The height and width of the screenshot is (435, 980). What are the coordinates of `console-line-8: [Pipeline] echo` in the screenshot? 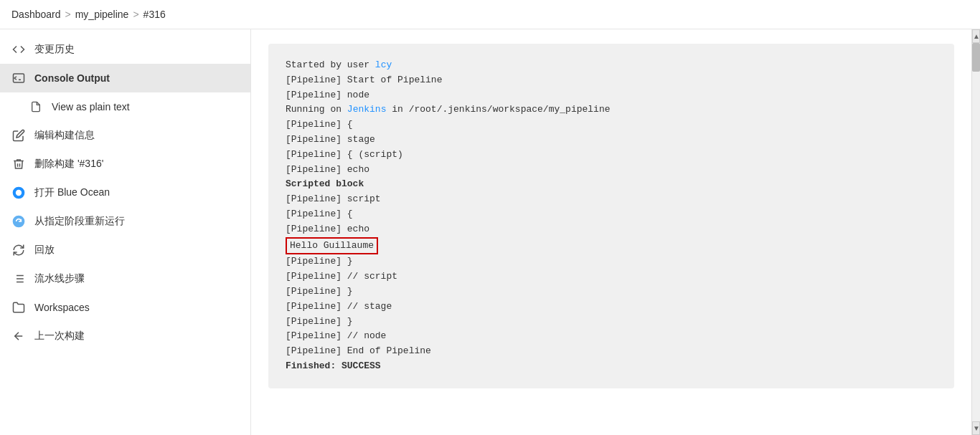 It's located at (611, 171).